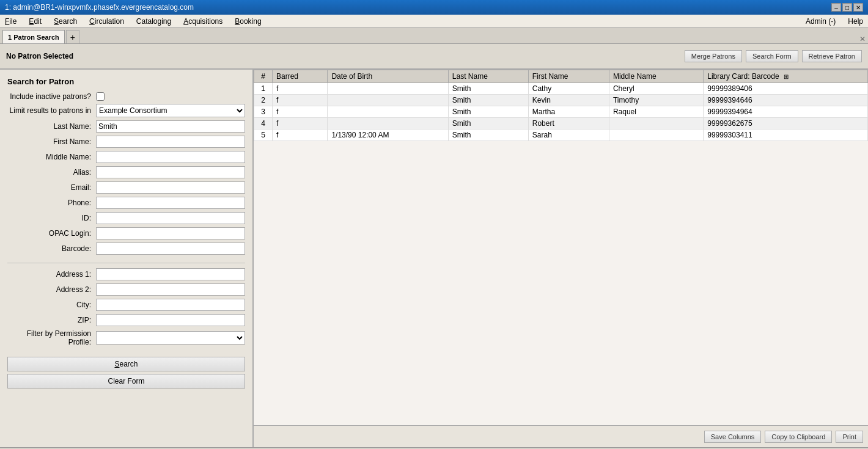 The width and height of the screenshot is (868, 449). What do you see at coordinates (35, 21) in the screenshot?
I see `menu-edit: Edit` at bounding box center [35, 21].